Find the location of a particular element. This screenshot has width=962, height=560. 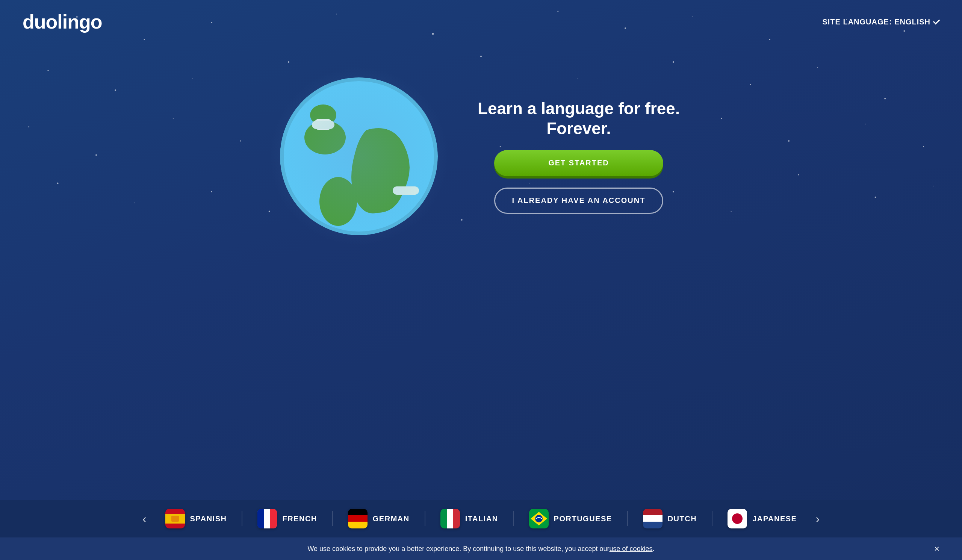

next-language-button: › is located at coordinates (818, 519).